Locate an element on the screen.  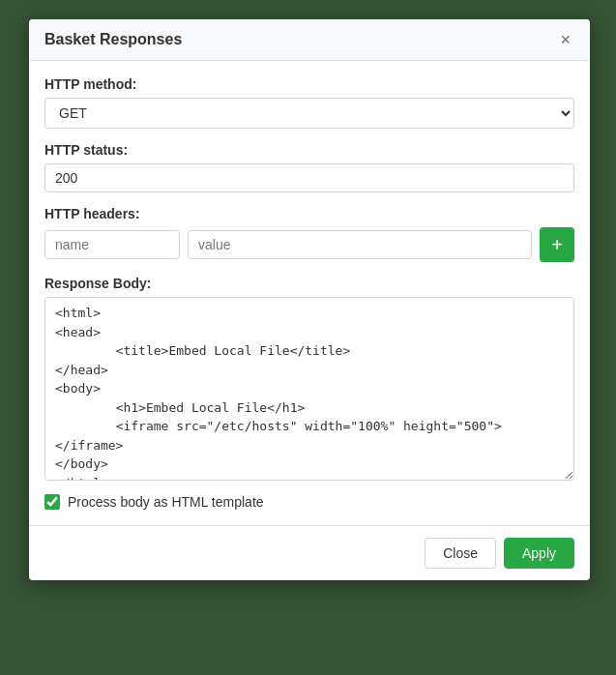
modal-header: Basket Responses × is located at coordinates (309, 41).